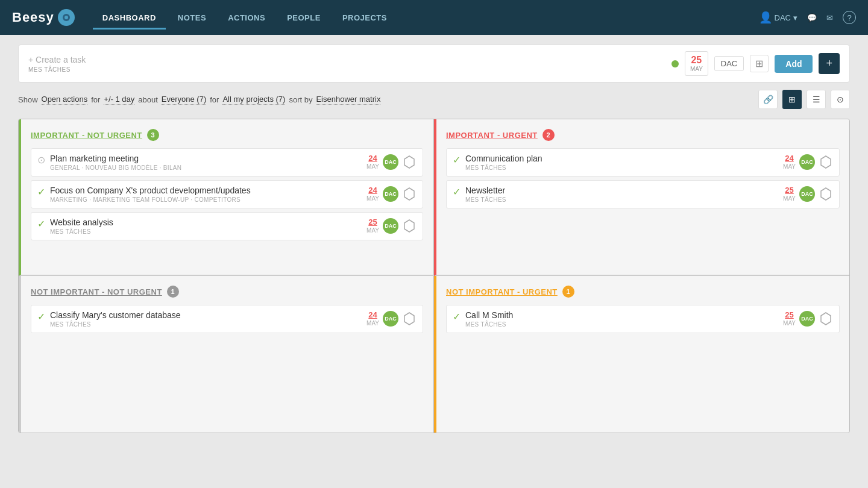 The height and width of the screenshot is (488, 868). I want to click on task-right: 25 MAY DAC, so click(808, 194).